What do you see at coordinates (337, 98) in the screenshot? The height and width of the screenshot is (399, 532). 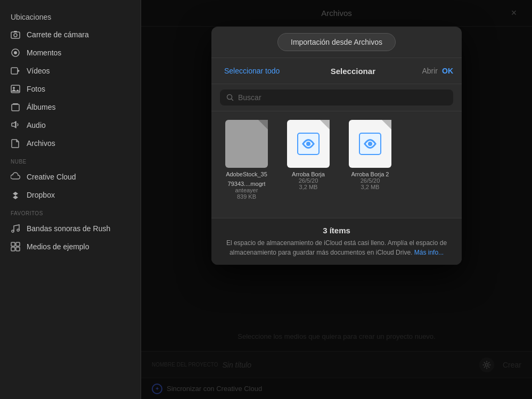 I see `modal-search` at bounding box center [337, 98].